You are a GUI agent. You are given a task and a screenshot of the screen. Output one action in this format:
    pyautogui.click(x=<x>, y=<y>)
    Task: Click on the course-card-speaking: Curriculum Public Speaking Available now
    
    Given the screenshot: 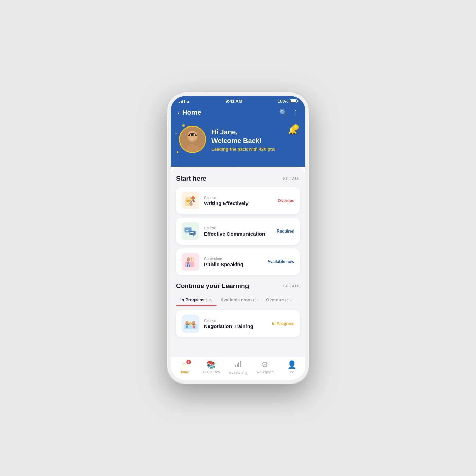 What is the action you would take?
    pyautogui.click(x=238, y=262)
    